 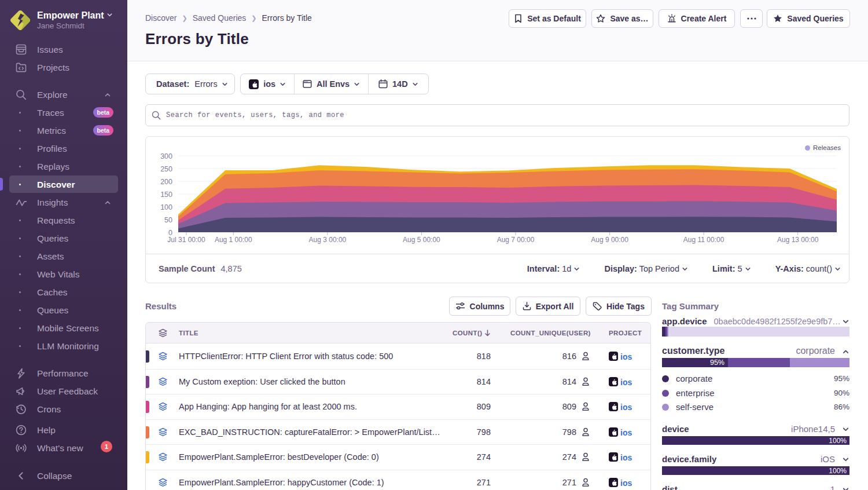 I want to click on svg-text: 150, so click(x=167, y=195).